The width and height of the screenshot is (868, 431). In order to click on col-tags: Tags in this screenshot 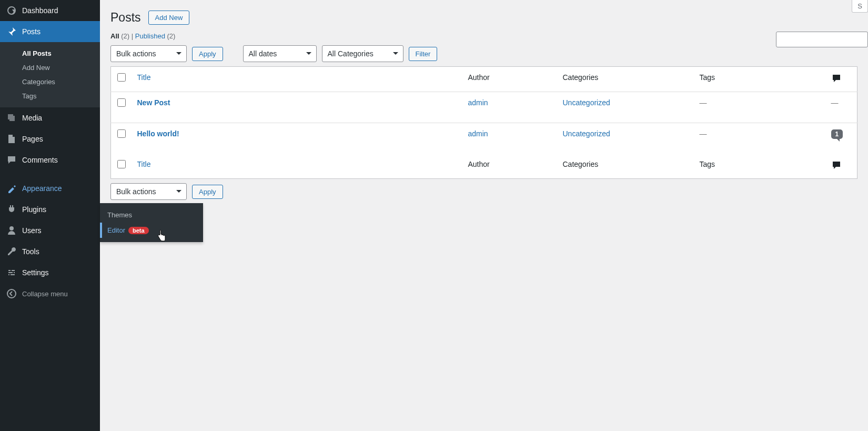, I will do `click(760, 79)`.